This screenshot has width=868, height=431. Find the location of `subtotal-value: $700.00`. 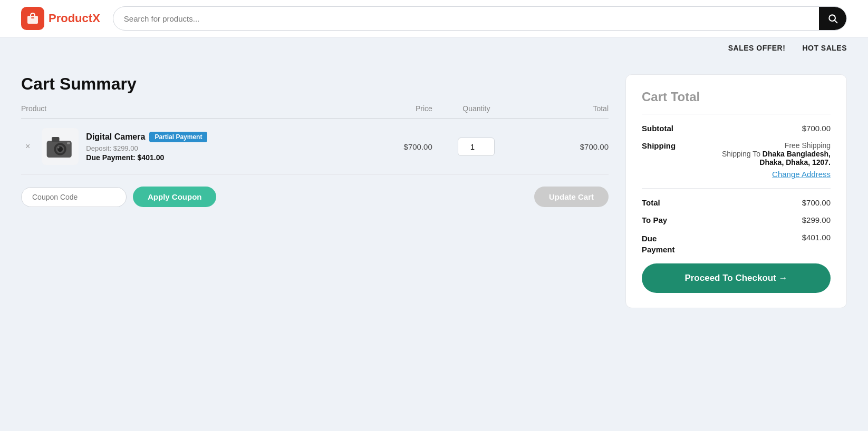

subtotal-value: $700.00 is located at coordinates (816, 129).